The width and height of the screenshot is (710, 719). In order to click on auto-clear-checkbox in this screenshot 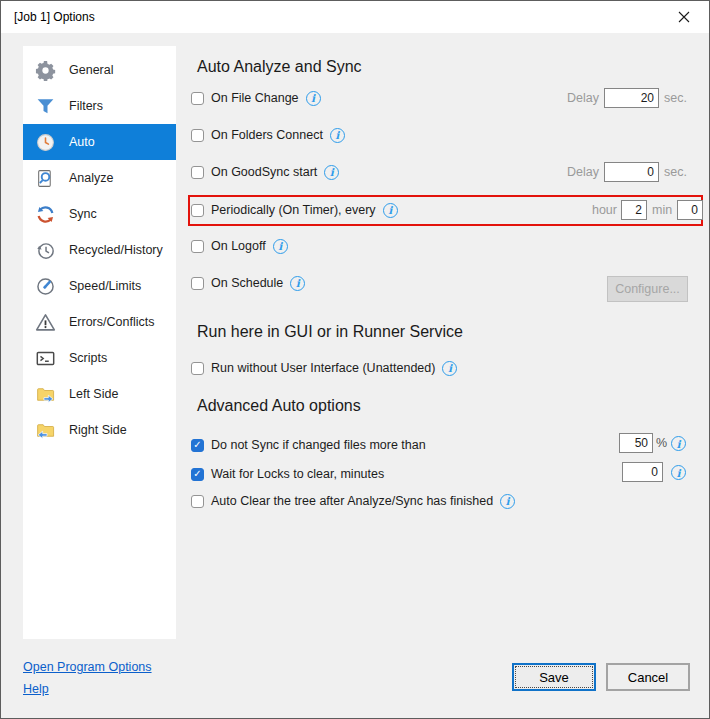, I will do `click(198, 502)`.